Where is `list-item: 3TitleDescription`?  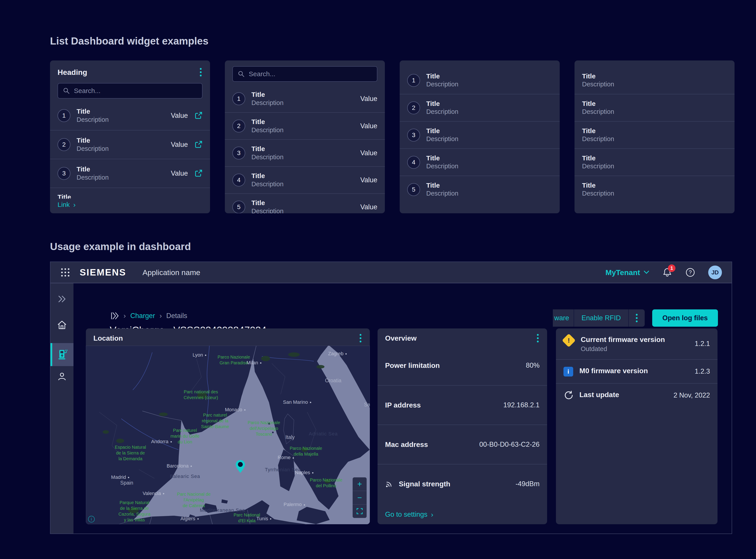 list-item: 3TitleDescription is located at coordinates (479, 135).